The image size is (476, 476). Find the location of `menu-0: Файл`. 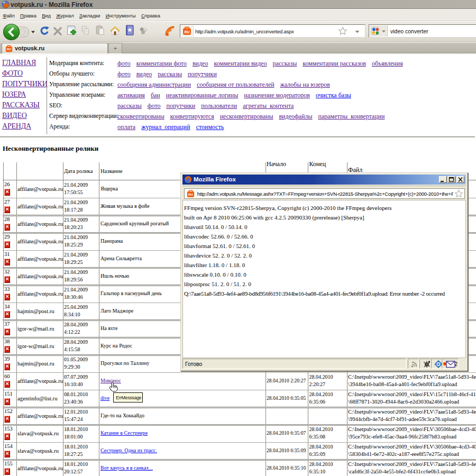

menu-0: Файл is located at coordinates (8, 14).